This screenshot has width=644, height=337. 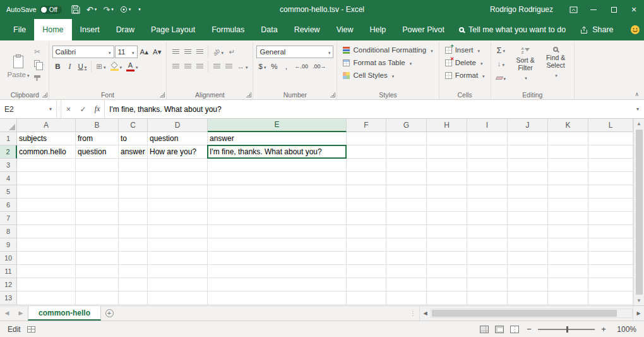 I want to click on cell-g7, so click(x=407, y=219).